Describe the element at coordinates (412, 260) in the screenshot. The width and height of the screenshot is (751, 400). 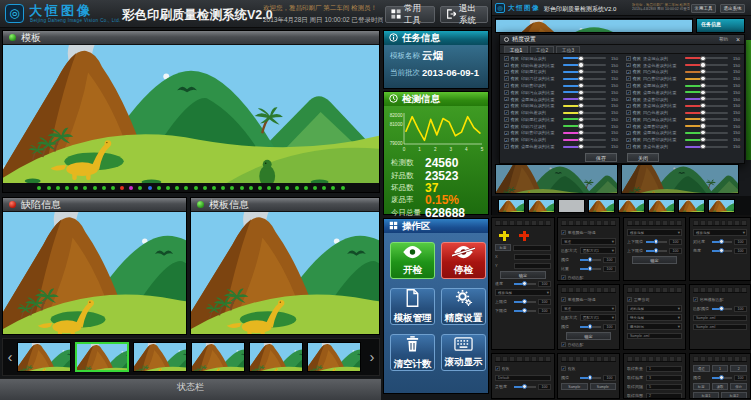
I see `op-button-eye: 开检` at that location.